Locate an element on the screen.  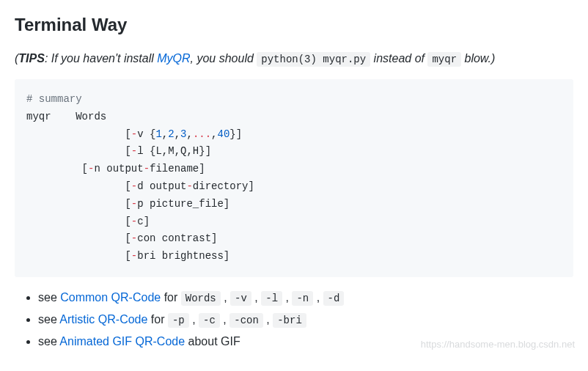
list-item: see Common QR-Code for Words , -v , -l ,… is located at coordinates (306, 298).